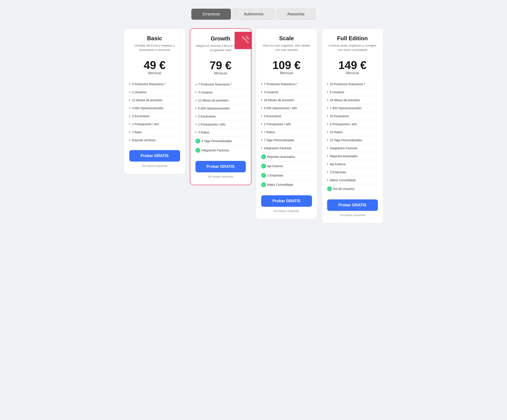  What do you see at coordinates (221, 125) in the screenshot?
I see `feature-item: • 1 Presupuesto / año` at bounding box center [221, 125].